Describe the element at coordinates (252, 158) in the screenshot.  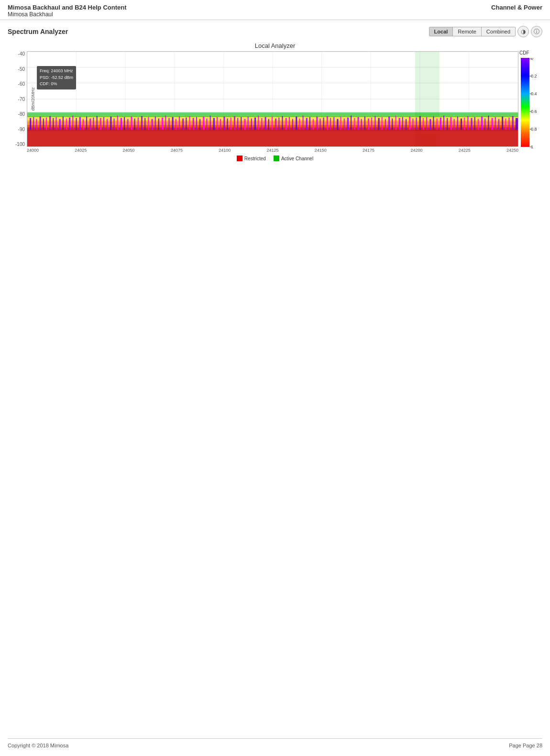
I see `legend-restricted: Restricted` at that location.